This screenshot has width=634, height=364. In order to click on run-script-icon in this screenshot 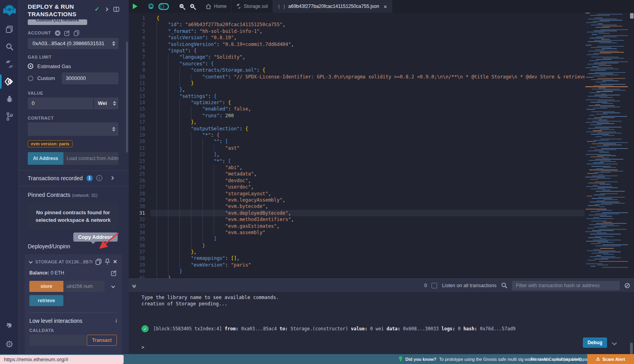, I will do `click(135, 6)`.